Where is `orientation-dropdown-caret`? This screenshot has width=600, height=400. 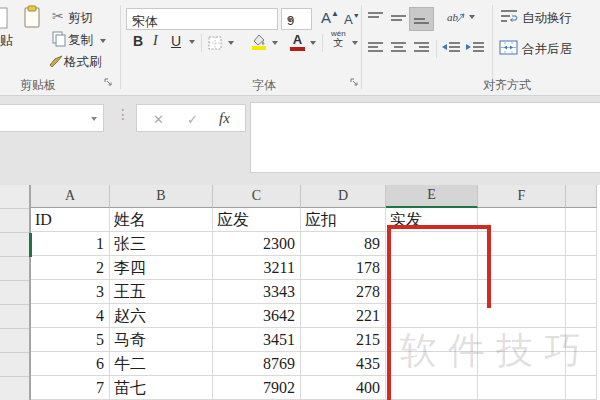
orientation-dropdown-caret is located at coordinates (472, 17).